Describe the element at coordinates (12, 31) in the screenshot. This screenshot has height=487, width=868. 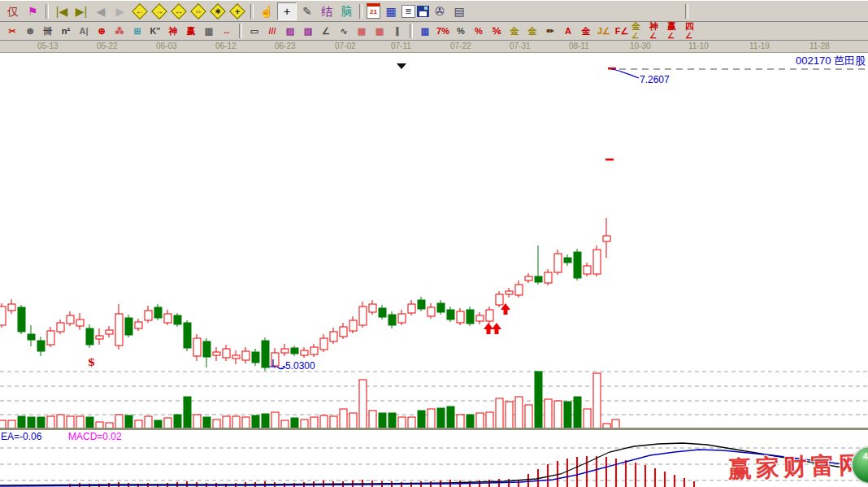
I see `red-seal-icon: ✂` at that location.